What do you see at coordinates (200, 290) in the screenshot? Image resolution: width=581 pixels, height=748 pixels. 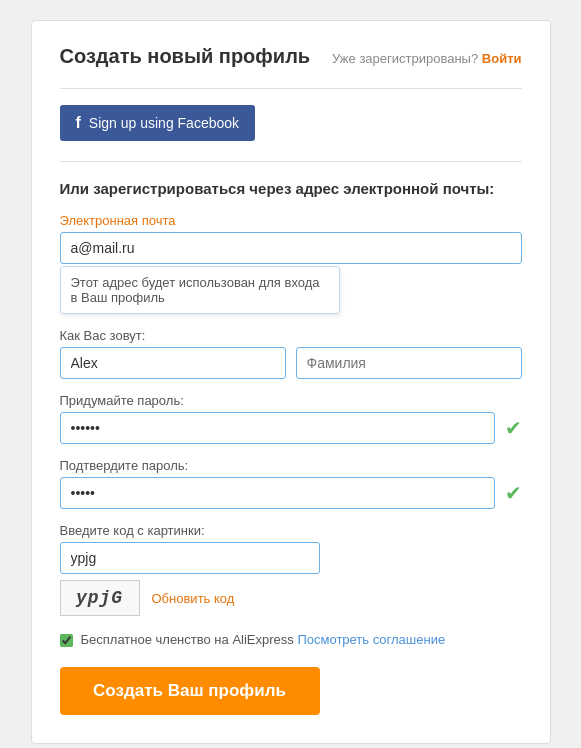 I see `email-tooltip: Этот адрес будет использован для входа в…` at bounding box center [200, 290].